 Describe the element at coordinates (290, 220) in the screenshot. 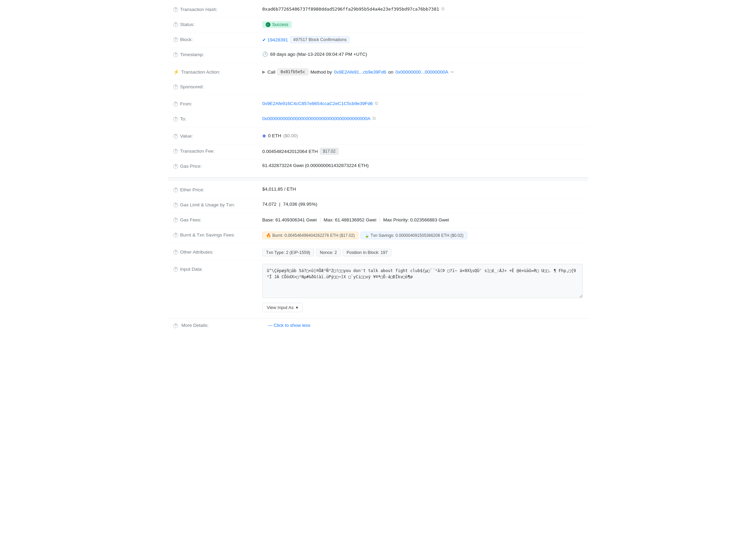

I see `gas-fees-base: Base: 61.409306341 Gwei` at that location.